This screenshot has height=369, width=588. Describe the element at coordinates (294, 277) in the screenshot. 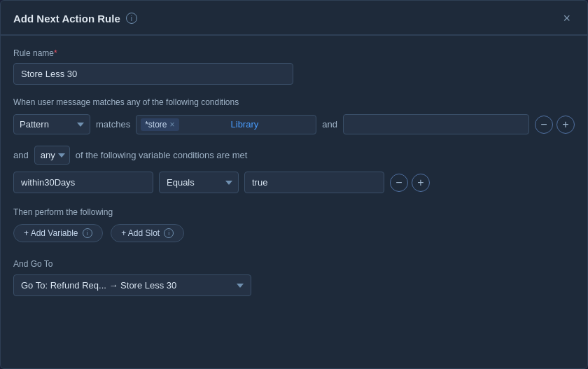

I see `and-go-section: And Go To Go To: Refund Req... → Store L…` at that location.